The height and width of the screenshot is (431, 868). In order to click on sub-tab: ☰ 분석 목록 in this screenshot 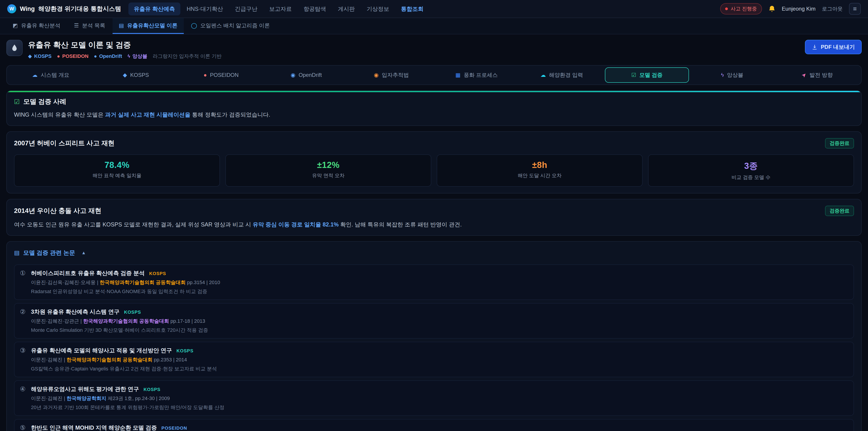, I will do `click(90, 26)`.